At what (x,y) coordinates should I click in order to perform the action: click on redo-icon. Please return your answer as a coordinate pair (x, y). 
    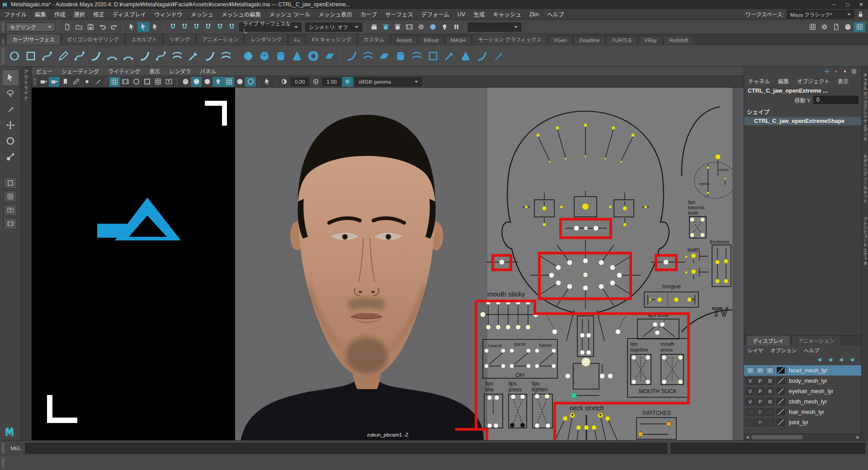
    Looking at the image, I should click on (114, 27).